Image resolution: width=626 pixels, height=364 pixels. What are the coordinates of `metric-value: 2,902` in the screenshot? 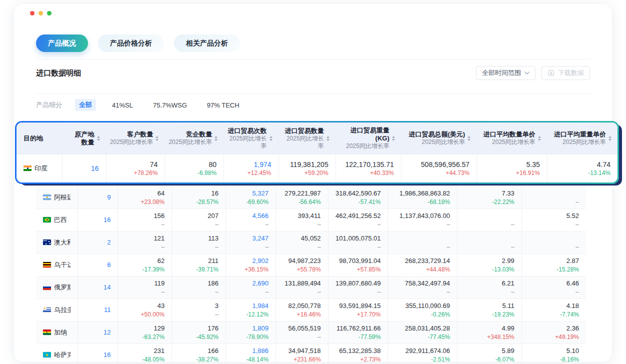 It's located at (261, 261).